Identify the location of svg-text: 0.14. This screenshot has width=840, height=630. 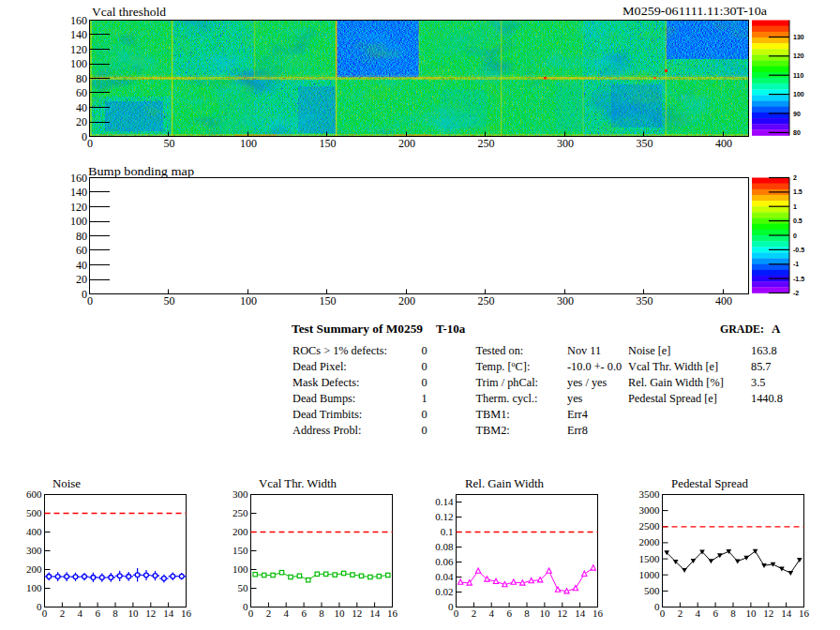
(444, 502).